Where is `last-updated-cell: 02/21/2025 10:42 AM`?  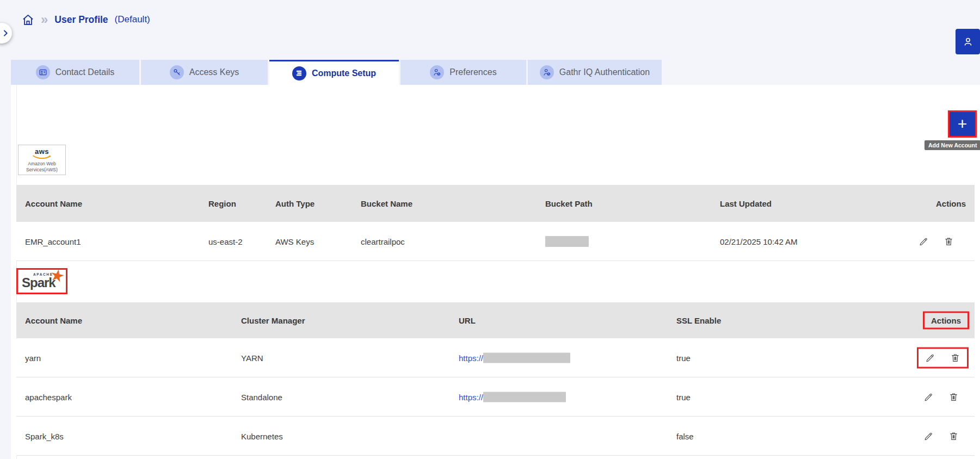
last-updated-cell: 02/21/2025 10:42 AM is located at coordinates (759, 241).